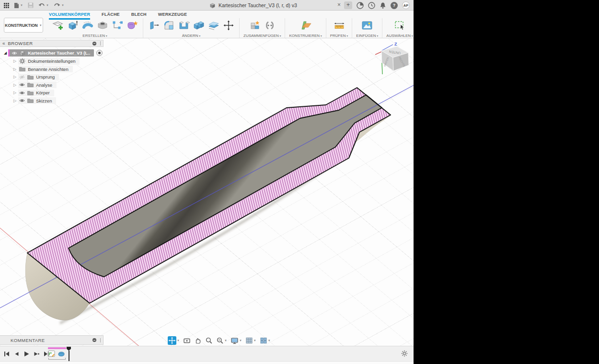 The image size is (599, 364). What do you see at coordinates (57, 359) in the screenshot?
I see `timeline-group-bracket` at bounding box center [57, 359].